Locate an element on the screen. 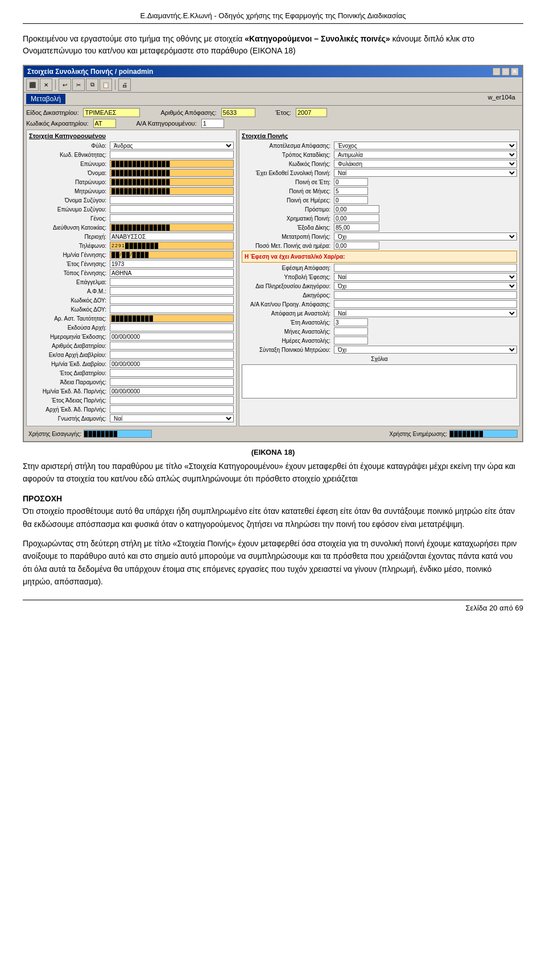 This screenshot has height=980, width=546. imnia-ekdosis-label: Ημερομηνία Έκδοσης: is located at coordinates (69, 337).